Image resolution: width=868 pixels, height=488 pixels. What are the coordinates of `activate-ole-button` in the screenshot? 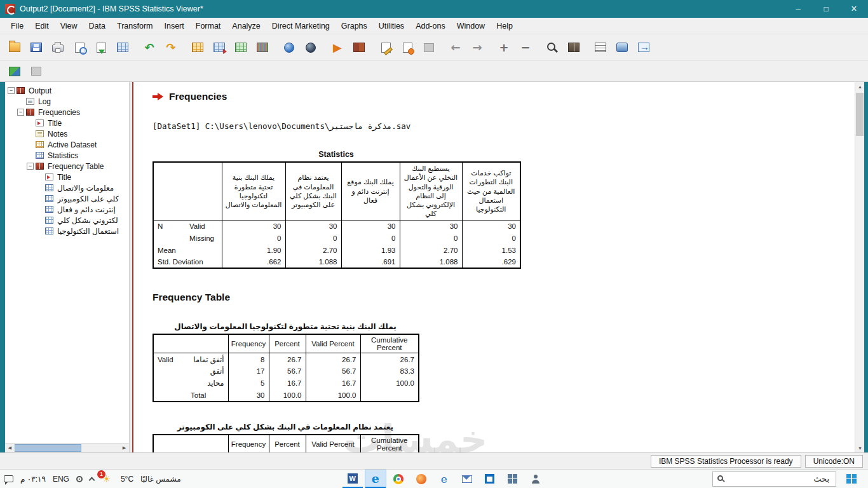 It's located at (622, 48).